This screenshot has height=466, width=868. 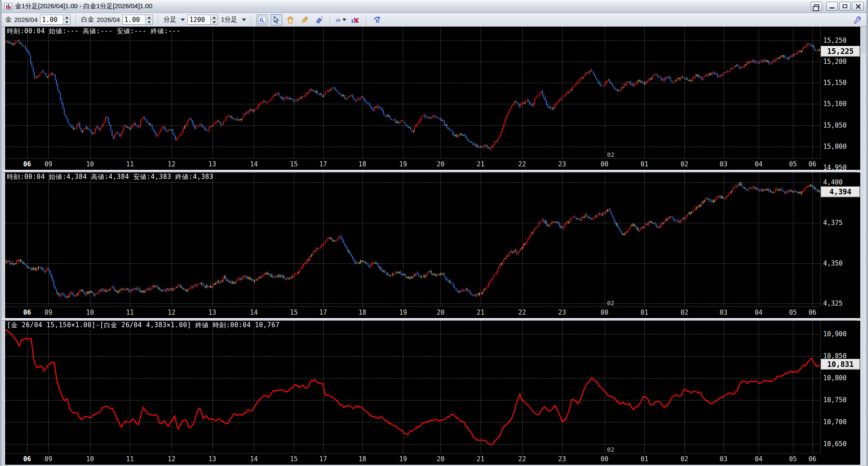 What do you see at coordinates (835, 444) in the screenshot?
I see `y-axis-label: 10,650` at bounding box center [835, 444].